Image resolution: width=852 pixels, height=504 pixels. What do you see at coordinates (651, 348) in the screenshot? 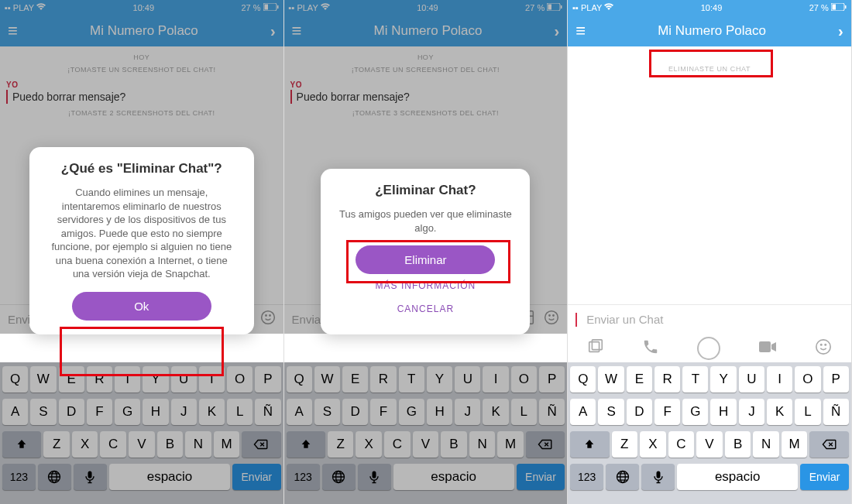
I see `phone-icon` at bounding box center [651, 348].